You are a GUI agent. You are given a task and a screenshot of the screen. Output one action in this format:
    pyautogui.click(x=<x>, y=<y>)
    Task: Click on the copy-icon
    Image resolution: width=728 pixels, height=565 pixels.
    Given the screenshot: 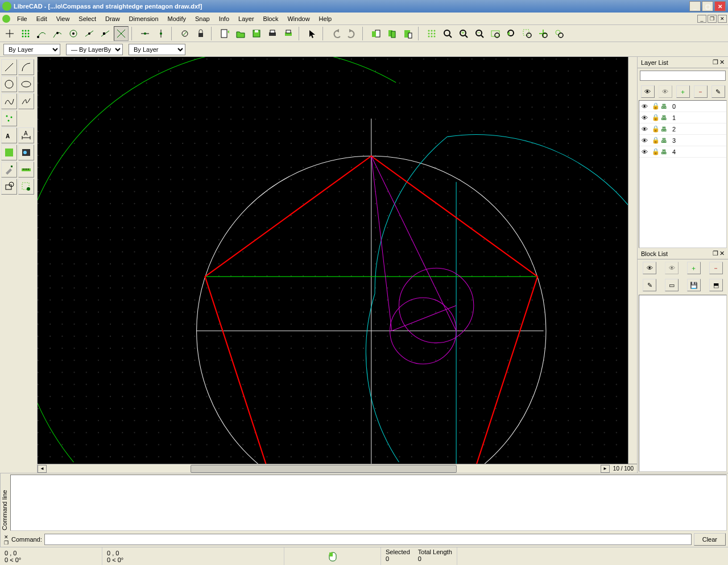 What is the action you would take?
    pyautogui.click(x=392, y=34)
    